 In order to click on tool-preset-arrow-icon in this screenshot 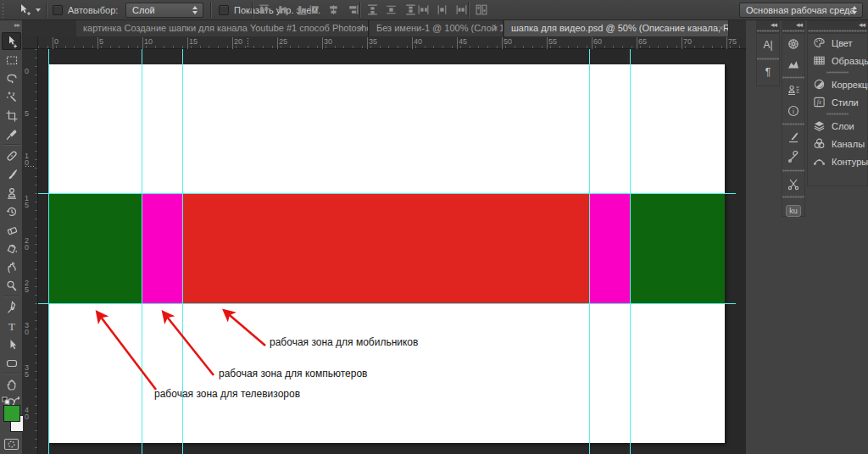, I will do `click(38, 10)`.